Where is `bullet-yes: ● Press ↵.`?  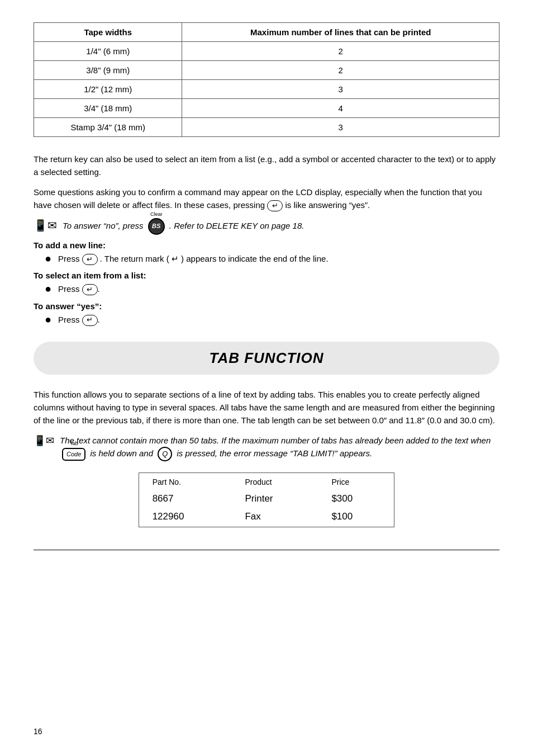 bullet-yes: ● Press ↵. is located at coordinates (266, 320).